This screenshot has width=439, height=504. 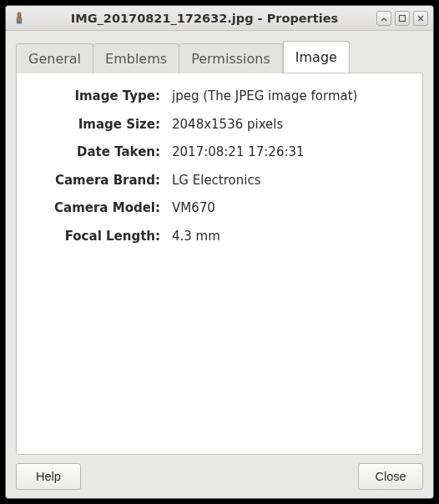 What do you see at coordinates (402, 18) in the screenshot?
I see `window-controls` at bounding box center [402, 18].